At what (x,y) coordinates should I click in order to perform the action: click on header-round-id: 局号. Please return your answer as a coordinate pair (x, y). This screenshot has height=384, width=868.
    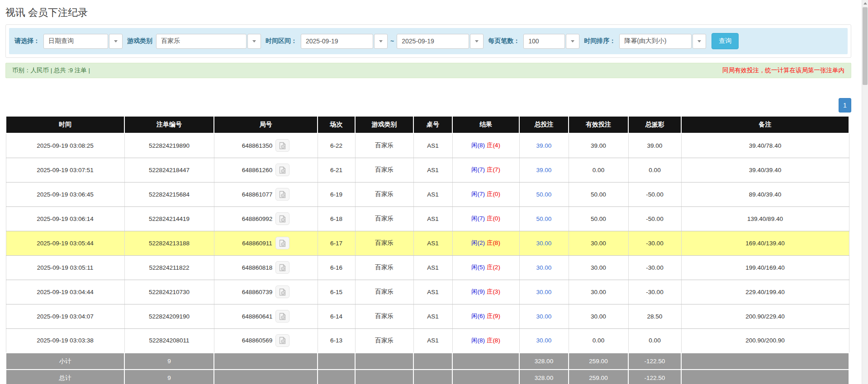
    Looking at the image, I should click on (266, 125).